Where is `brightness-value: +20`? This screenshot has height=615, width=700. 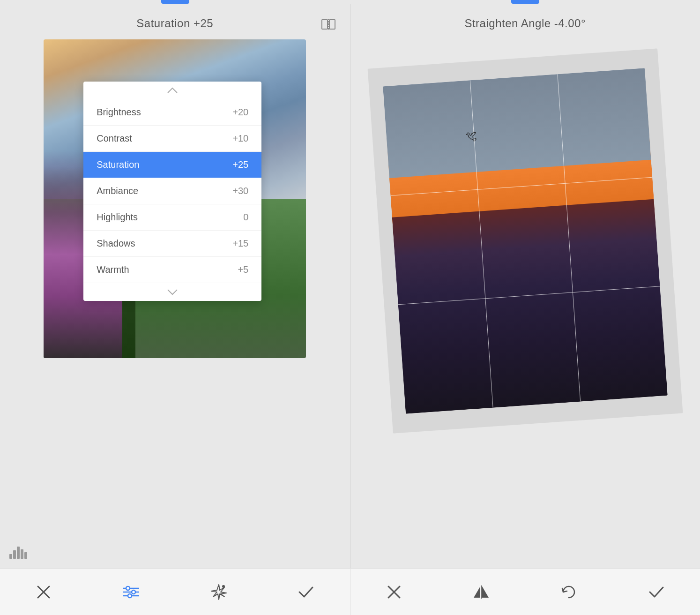 brightness-value: +20 is located at coordinates (240, 112).